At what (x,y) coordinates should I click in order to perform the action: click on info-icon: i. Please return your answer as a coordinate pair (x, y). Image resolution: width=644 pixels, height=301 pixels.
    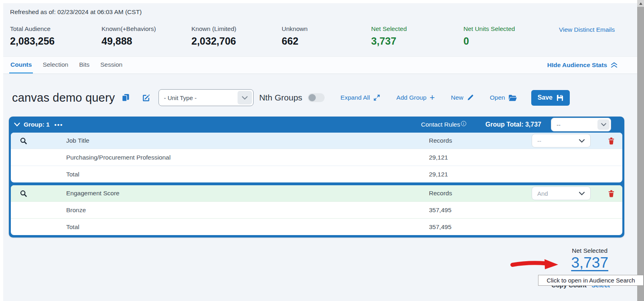
    Looking at the image, I should click on (464, 124).